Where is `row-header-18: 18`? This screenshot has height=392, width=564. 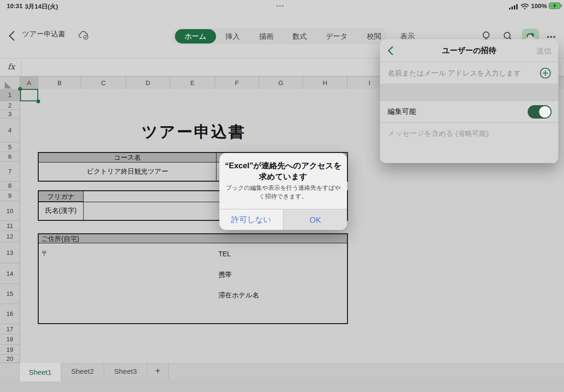
row-header-18: 18 is located at coordinates (10, 339).